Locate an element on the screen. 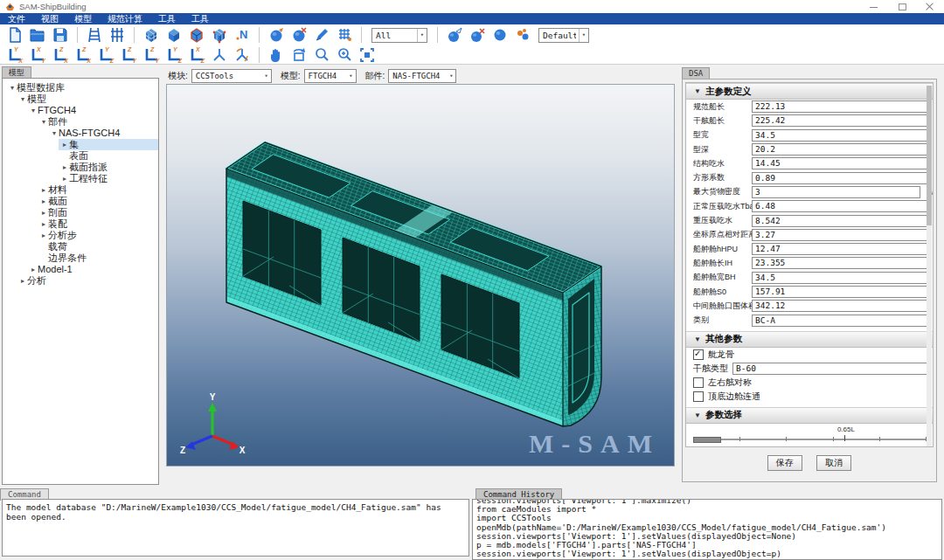 The width and height of the screenshot is (944, 560). zoom-icon is located at coordinates (322, 55).